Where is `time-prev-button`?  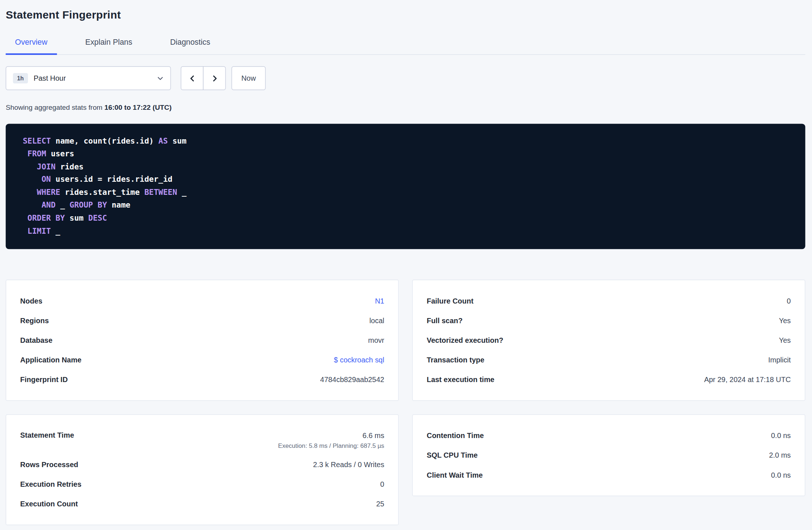
time-prev-button is located at coordinates (192, 78).